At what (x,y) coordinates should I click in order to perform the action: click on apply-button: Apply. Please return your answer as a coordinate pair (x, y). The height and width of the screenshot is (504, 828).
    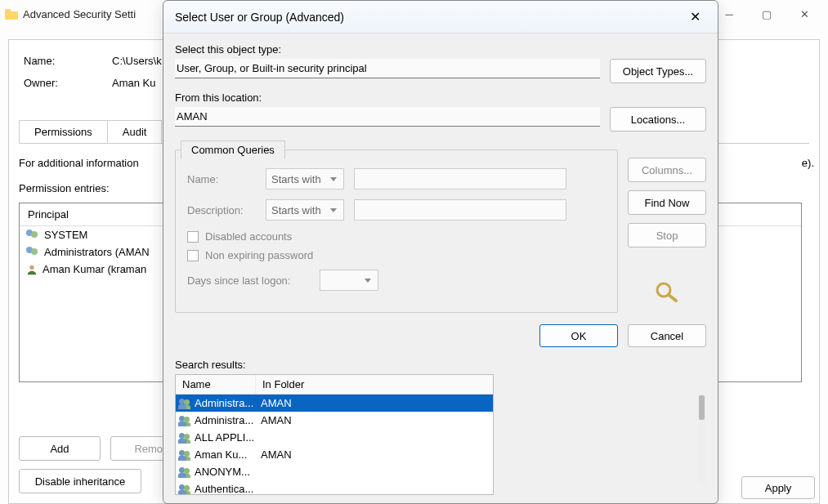
    Looking at the image, I should click on (778, 488).